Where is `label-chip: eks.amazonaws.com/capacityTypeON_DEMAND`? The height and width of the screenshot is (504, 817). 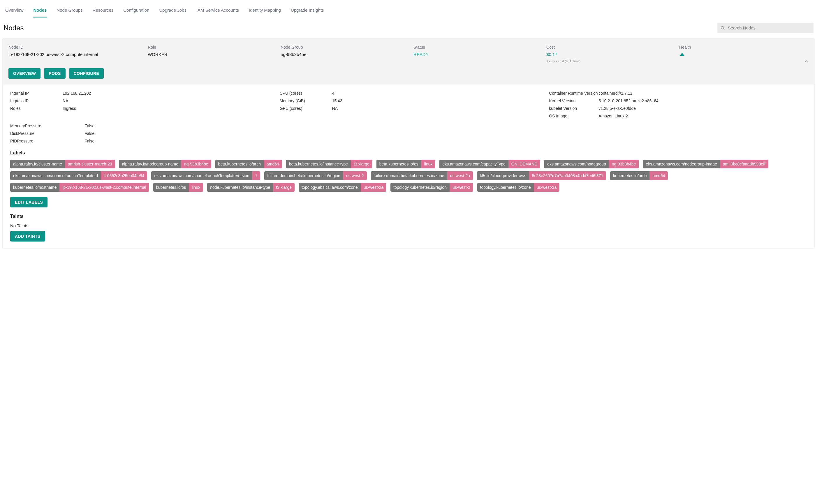
label-chip: eks.amazonaws.com/capacityTypeON_DEMAND is located at coordinates (490, 164).